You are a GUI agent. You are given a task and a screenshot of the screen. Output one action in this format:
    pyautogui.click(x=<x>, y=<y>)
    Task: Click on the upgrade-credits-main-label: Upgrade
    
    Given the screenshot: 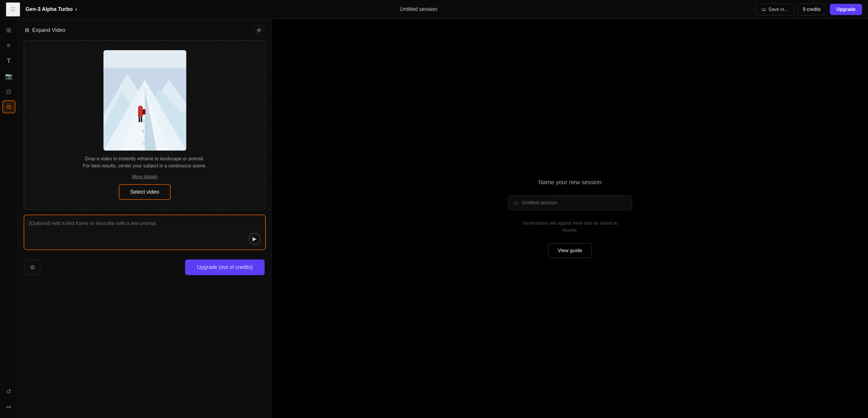 What is the action you would take?
    pyautogui.click(x=207, y=267)
    